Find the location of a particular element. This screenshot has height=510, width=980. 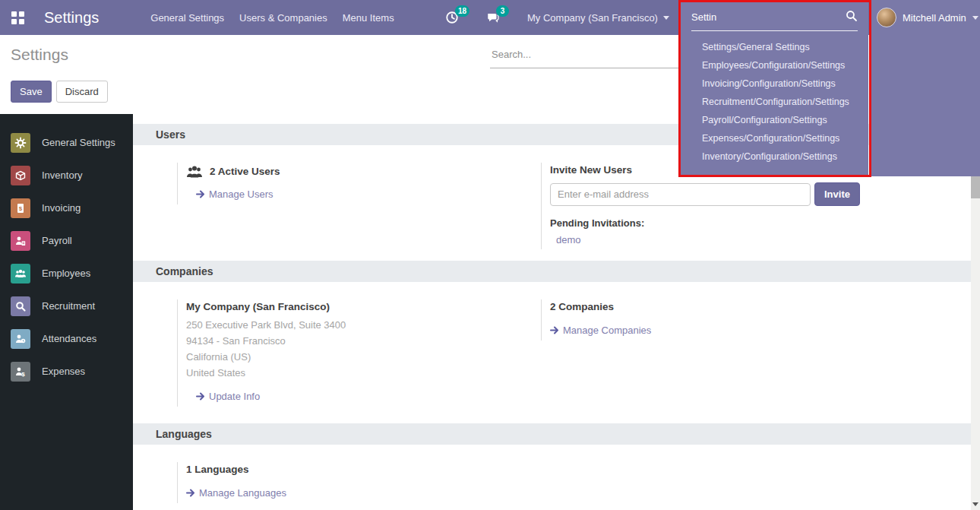

address-line: United States is located at coordinates (363, 372).